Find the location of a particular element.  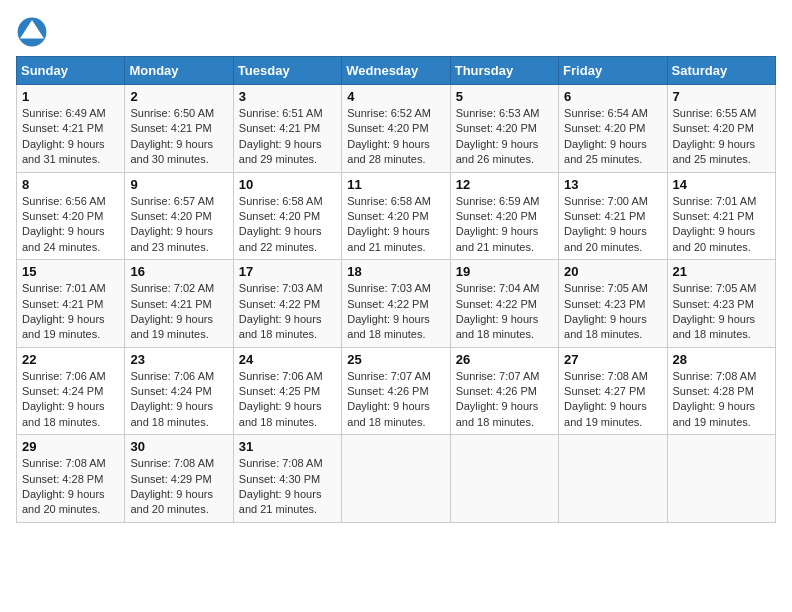

day-number: 8 is located at coordinates (70, 184).